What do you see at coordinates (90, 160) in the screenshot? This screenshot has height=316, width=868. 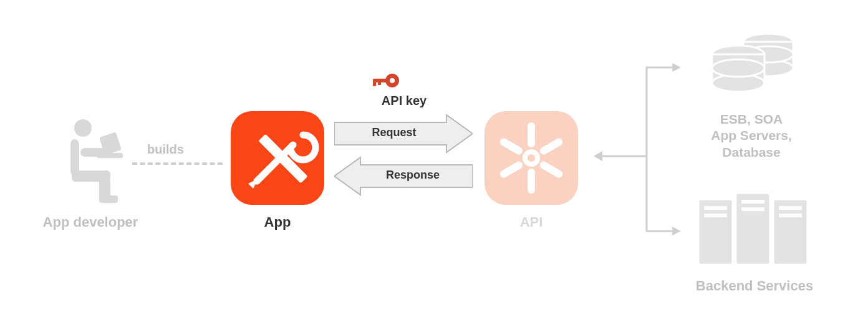 I see `developer-icon` at bounding box center [90, 160].